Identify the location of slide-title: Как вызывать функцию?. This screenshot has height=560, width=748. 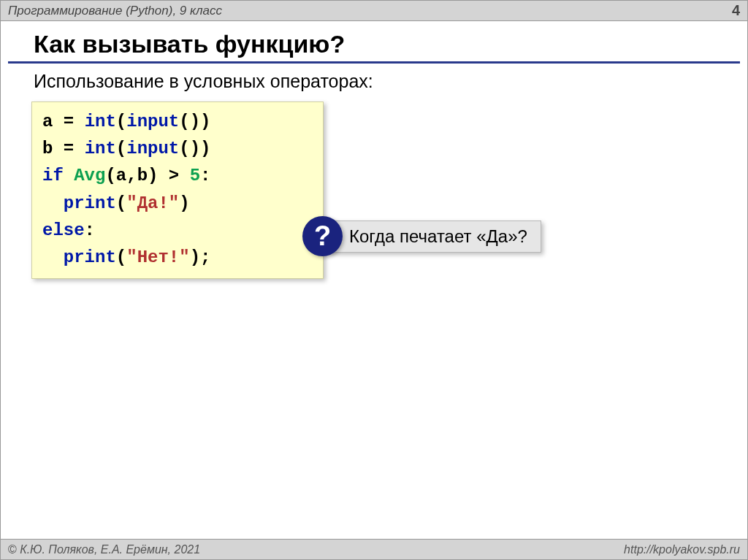
(374, 42).